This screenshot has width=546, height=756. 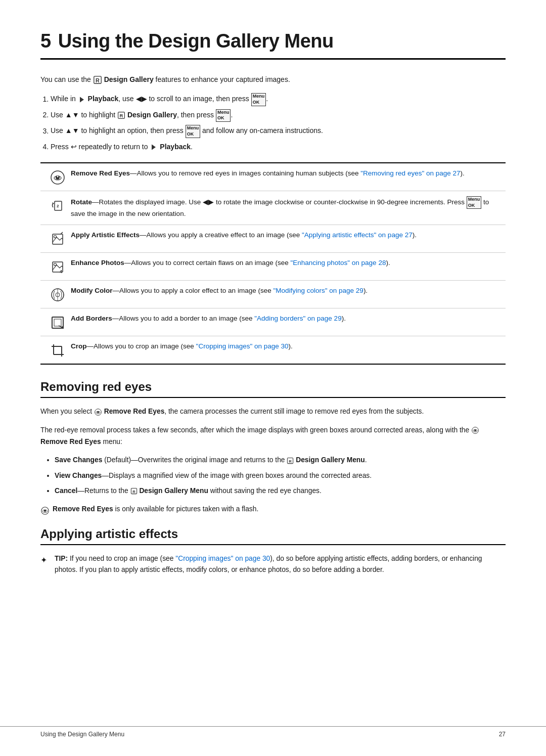 I want to click on add-borders-link: "Adding borders" on page 29, so click(x=298, y=319).